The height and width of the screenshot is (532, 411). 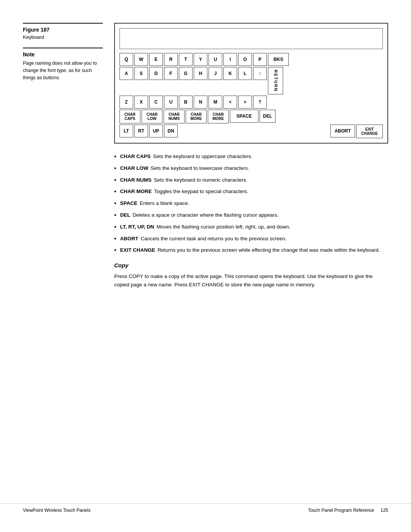 I want to click on bullet-lt-rt-up-dn: • LT, RT, UP, DNMoves the flashing curso…, so click(x=251, y=227).